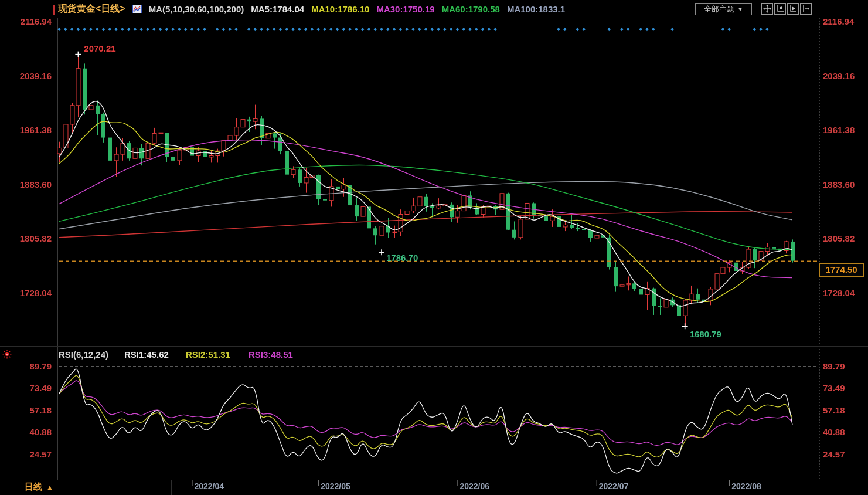 The width and height of the screenshot is (868, 495). What do you see at coordinates (50, 487) in the screenshot?
I see `triangle-up-icon: ▲` at bounding box center [50, 487].